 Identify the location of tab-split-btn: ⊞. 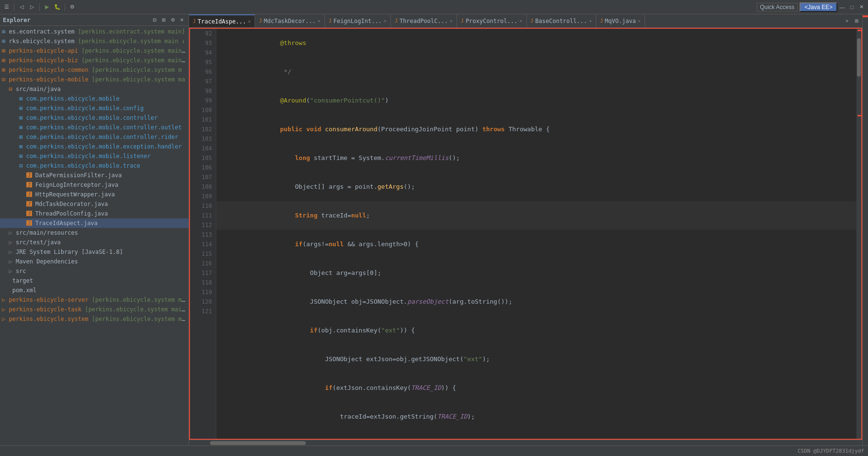
(857, 21).